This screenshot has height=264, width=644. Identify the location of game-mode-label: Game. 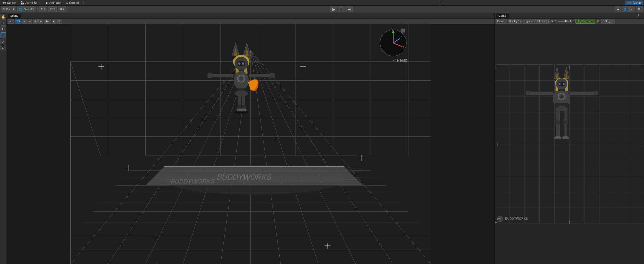
(500, 21).